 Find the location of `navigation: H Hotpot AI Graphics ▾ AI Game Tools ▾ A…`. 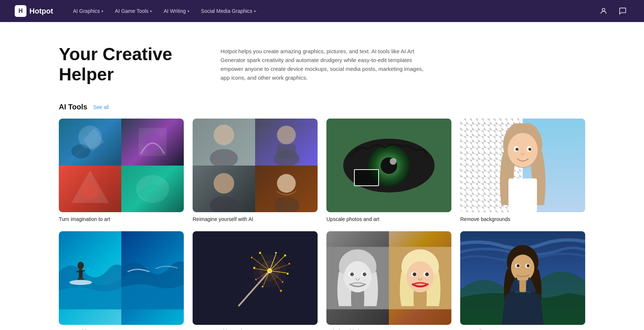

navigation: H Hotpot AI Graphics ▾ AI Game Tools ▾ A… is located at coordinates (322, 11).